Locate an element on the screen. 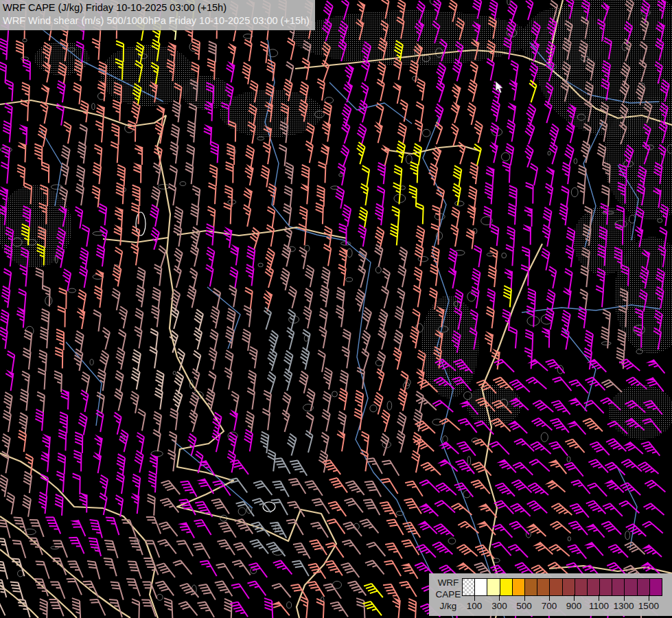 The height and width of the screenshot is (618, 672). legend-tick-label: 1100 is located at coordinates (599, 606).